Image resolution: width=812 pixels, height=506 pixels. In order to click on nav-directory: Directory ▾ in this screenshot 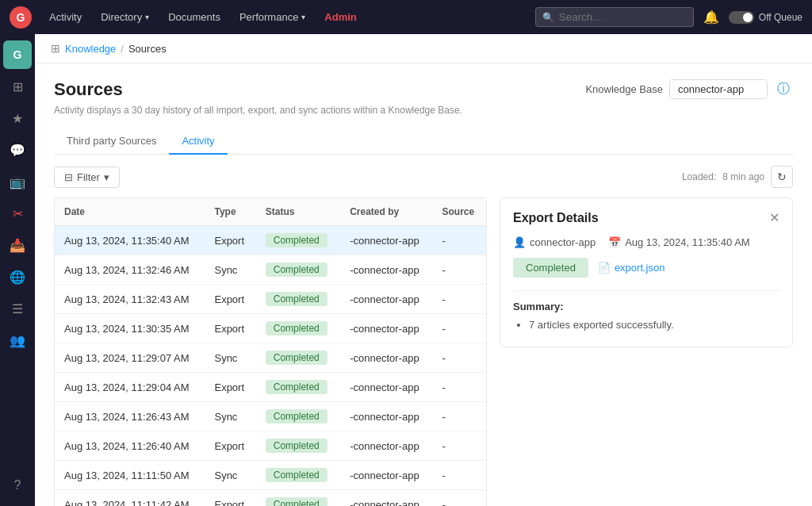, I will do `click(125, 17)`.